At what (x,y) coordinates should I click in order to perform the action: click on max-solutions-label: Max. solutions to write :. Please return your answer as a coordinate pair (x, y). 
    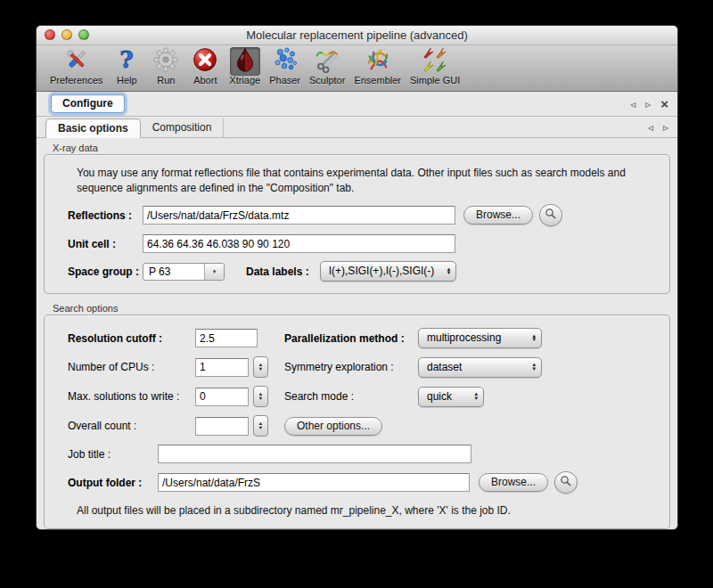
    Looking at the image, I should click on (132, 396).